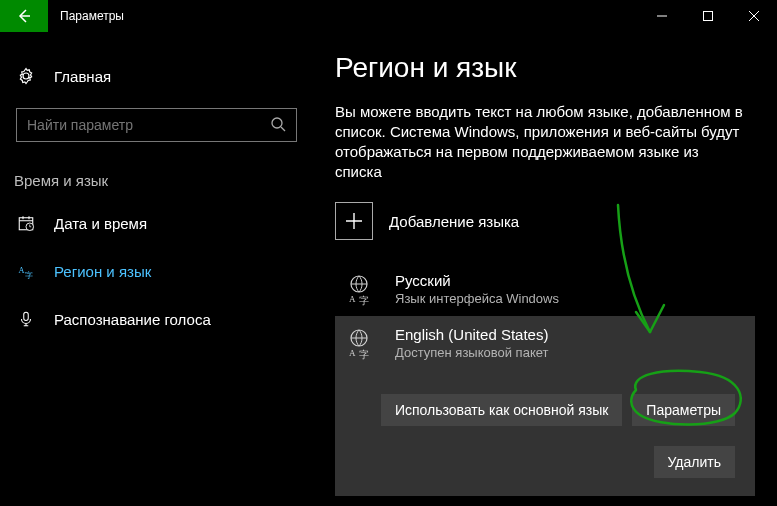  What do you see at coordinates (472, 334) in the screenshot?
I see `language-name: English (United States)` at bounding box center [472, 334].